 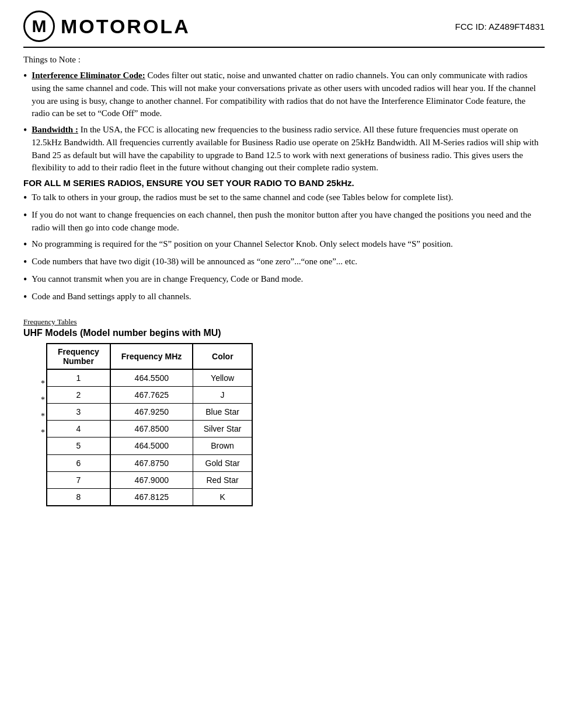 I want to click on sub-bullet-0: • To talk to others in your group, the r…, so click(x=284, y=198).